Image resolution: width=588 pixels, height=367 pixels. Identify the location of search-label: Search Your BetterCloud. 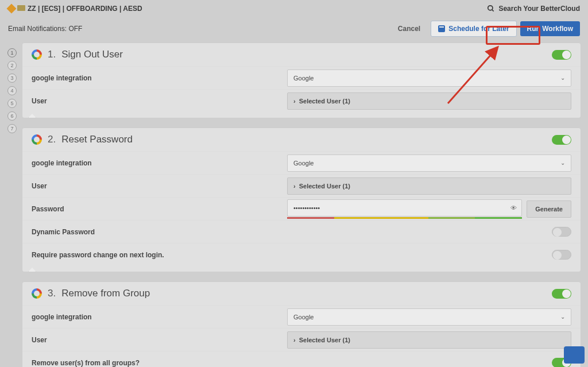
(539, 9).